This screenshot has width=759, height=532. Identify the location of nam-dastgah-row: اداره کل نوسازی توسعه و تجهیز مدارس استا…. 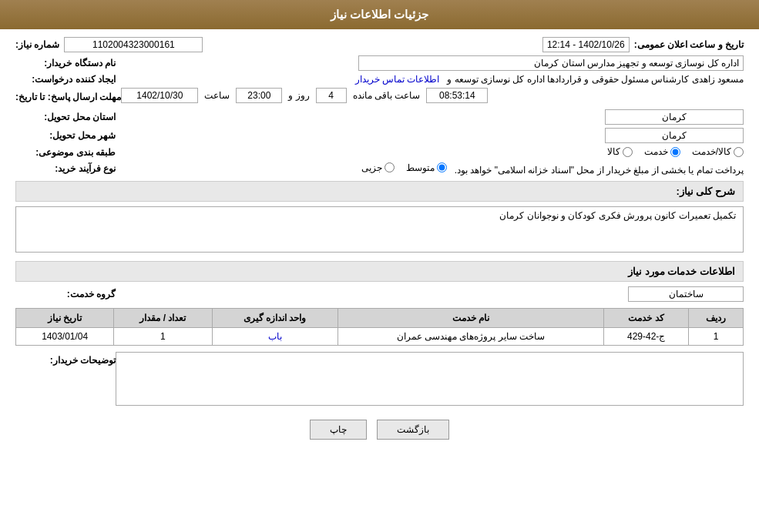
(379, 63).